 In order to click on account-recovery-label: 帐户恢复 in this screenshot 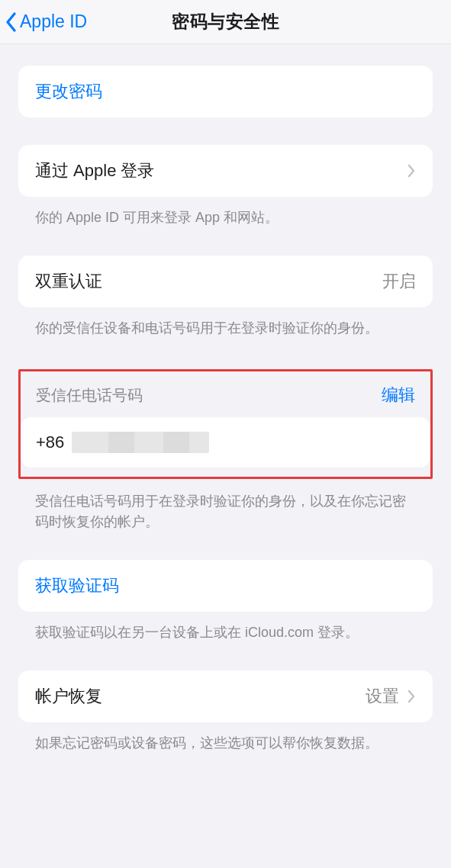, I will do `click(69, 696)`.